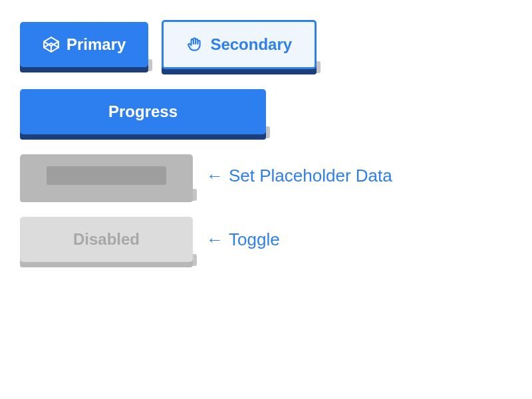  What do you see at coordinates (251, 45) in the screenshot?
I see `secondary-button-label: Secondary` at bounding box center [251, 45].